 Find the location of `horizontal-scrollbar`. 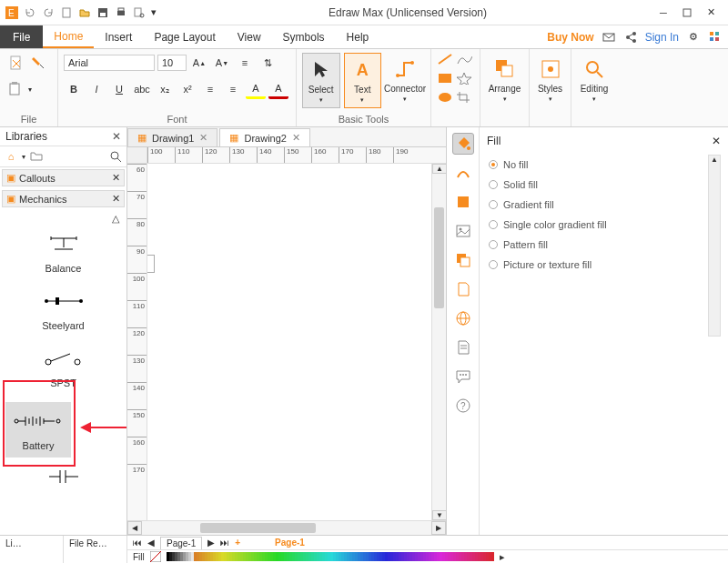

horizontal-scrollbar is located at coordinates (287, 528).